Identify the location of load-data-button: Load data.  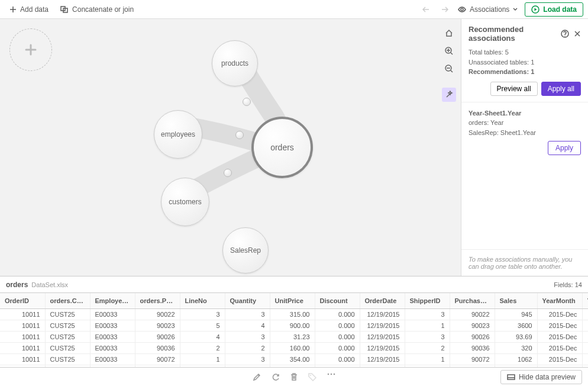
(554, 9).